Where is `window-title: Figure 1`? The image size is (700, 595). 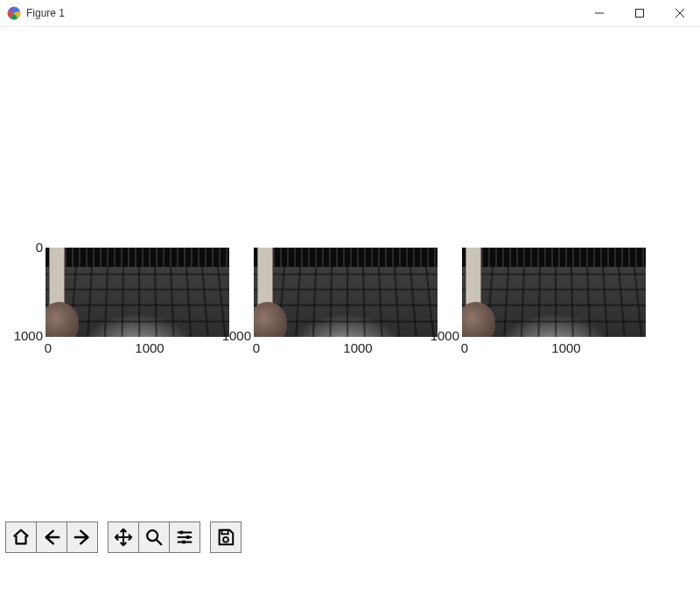 window-title: Figure 1 is located at coordinates (46, 13).